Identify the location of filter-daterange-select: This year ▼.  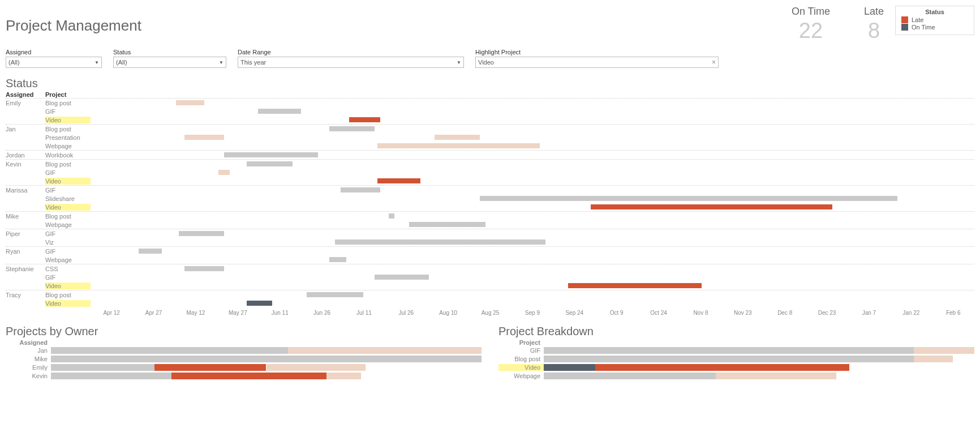
(351, 62).